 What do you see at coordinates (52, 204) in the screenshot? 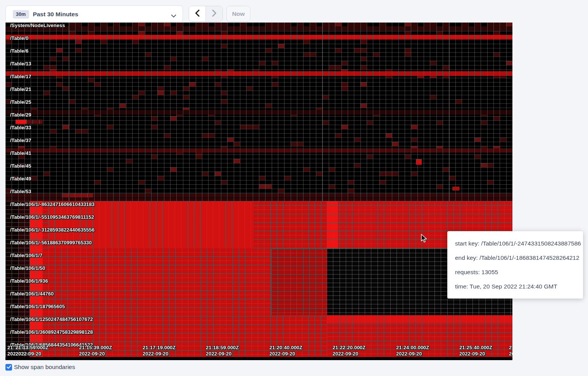
I see `row-label: /Table/106/1/-8632471606610433183` at bounding box center [52, 204].